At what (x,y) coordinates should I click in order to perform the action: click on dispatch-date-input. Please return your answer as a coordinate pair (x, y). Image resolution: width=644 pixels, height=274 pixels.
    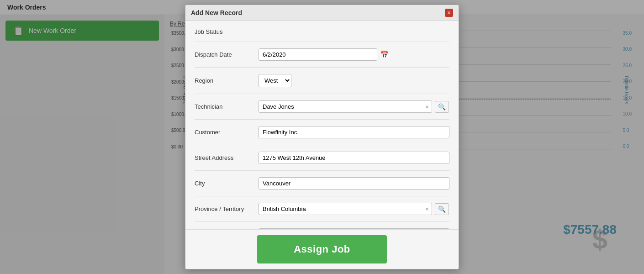
    Looking at the image, I should click on (318, 55).